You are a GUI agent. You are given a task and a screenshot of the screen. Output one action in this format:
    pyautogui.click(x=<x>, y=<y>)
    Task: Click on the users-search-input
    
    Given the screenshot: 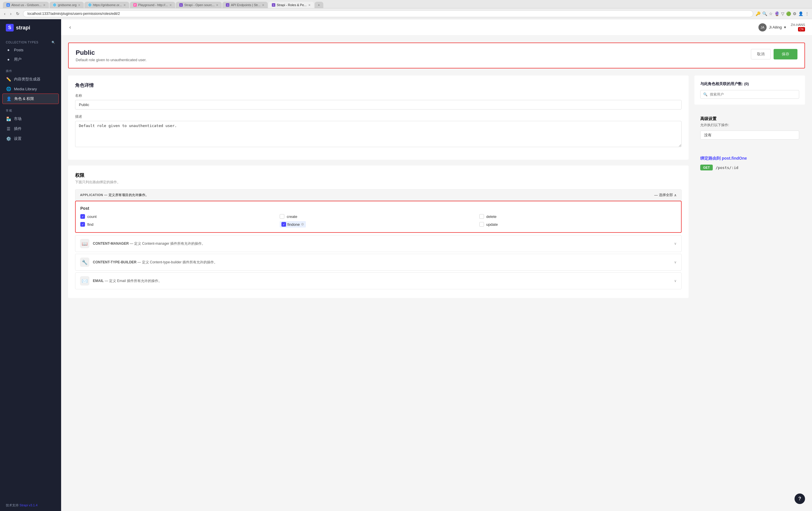 What is the action you would take?
    pyautogui.click(x=750, y=95)
    